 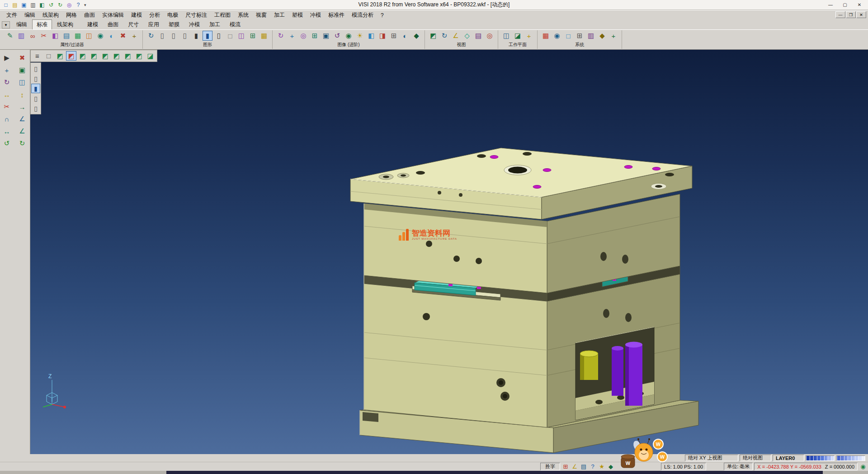 I want to click on menu-machining: 加工, so click(x=279, y=15).